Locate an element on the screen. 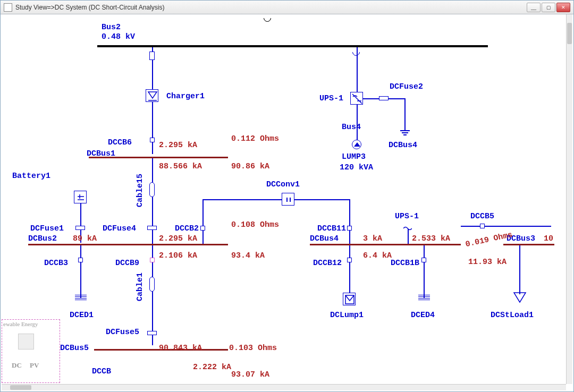 This screenshot has height=392, width=574. component-palette: ewable Energy DC PV is located at coordinates (31, 351).